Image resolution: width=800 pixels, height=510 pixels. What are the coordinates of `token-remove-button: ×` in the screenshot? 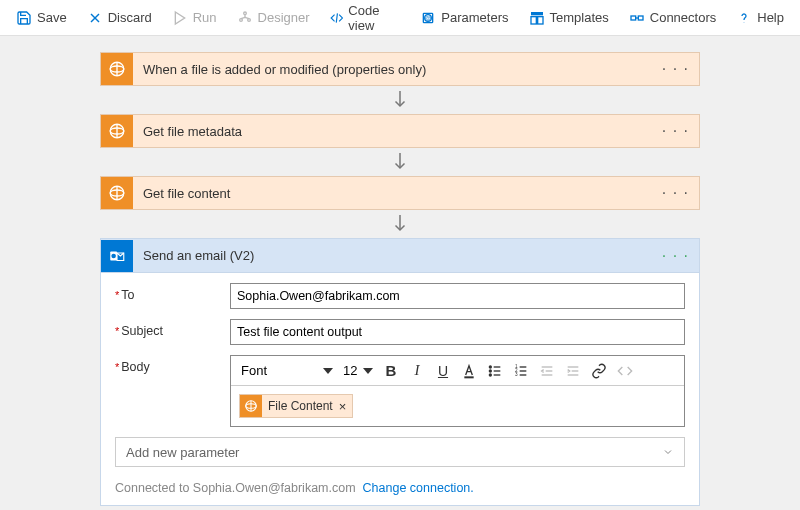 It's located at (343, 406).